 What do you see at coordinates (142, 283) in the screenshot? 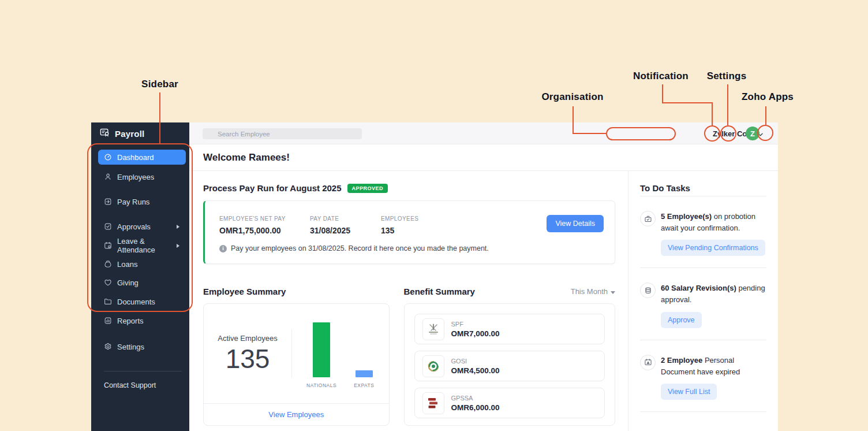
I see `sidebar-item-giving: Giving` at bounding box center [142, 283].